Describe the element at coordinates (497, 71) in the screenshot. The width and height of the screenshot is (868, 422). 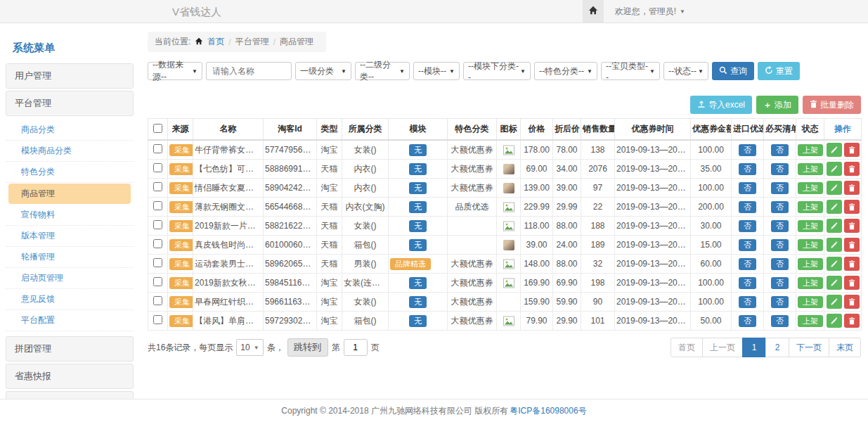
I see `filter-select-module-subcategory: --模块下分类--▼` at that location.